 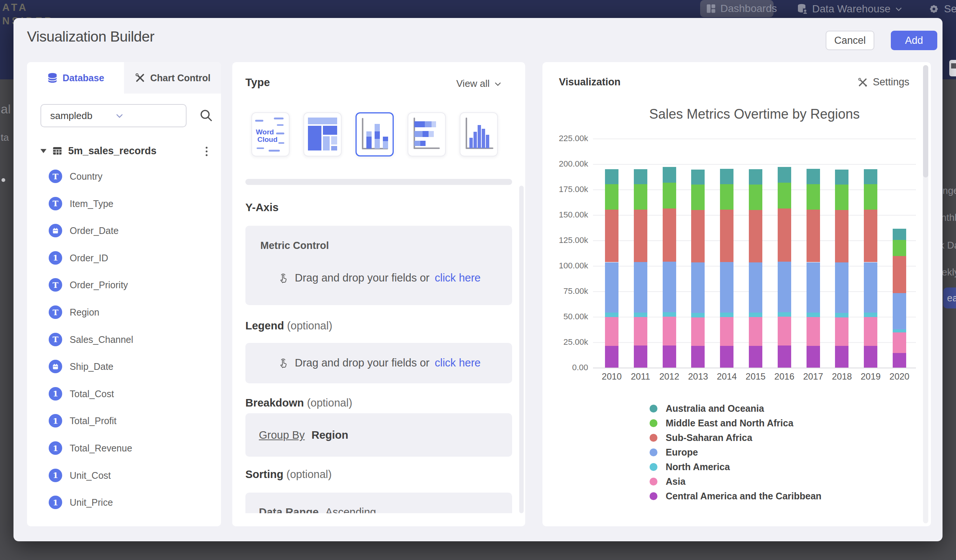 What do you see at coordinates (114, 116) in the screenshot?
I see `database-select: sampledb` at bounding box center [114, 116].